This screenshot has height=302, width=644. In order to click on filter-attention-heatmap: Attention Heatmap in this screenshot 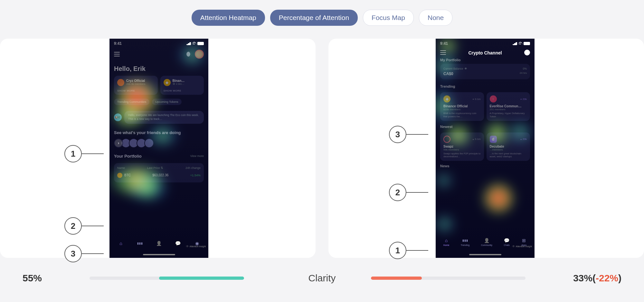, I will do `click(228, 18)`.